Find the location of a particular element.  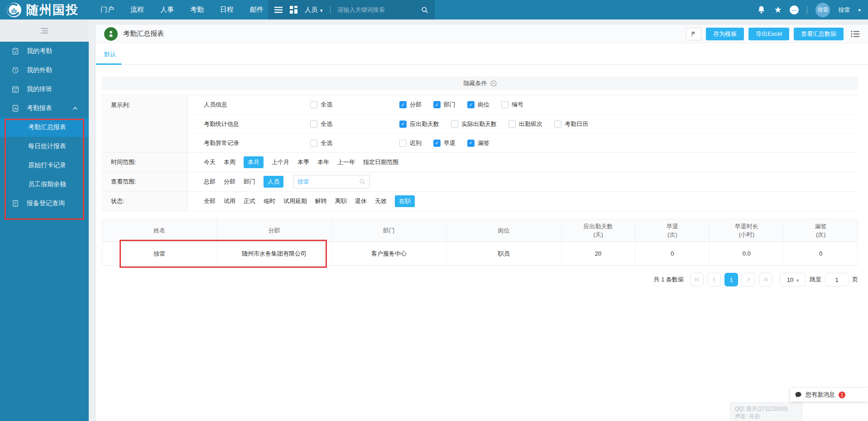

page-size-select: 10 is located at coordinates (793, 280).